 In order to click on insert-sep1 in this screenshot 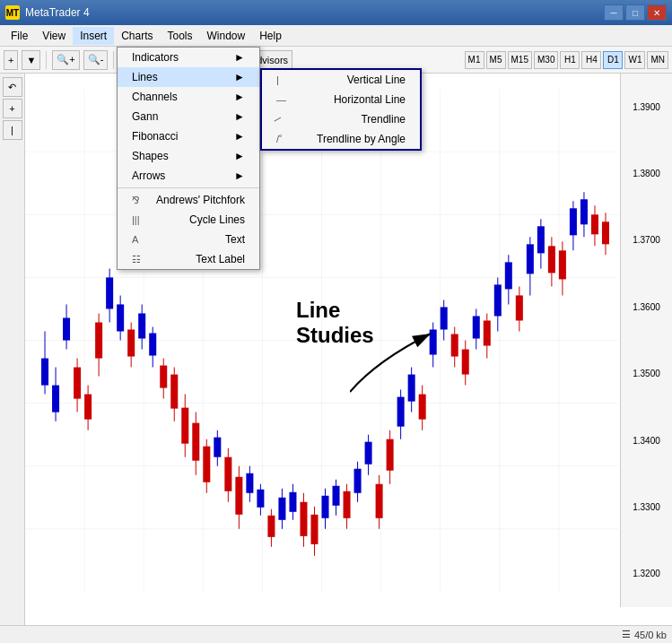, I will do `click(188, 188)`.